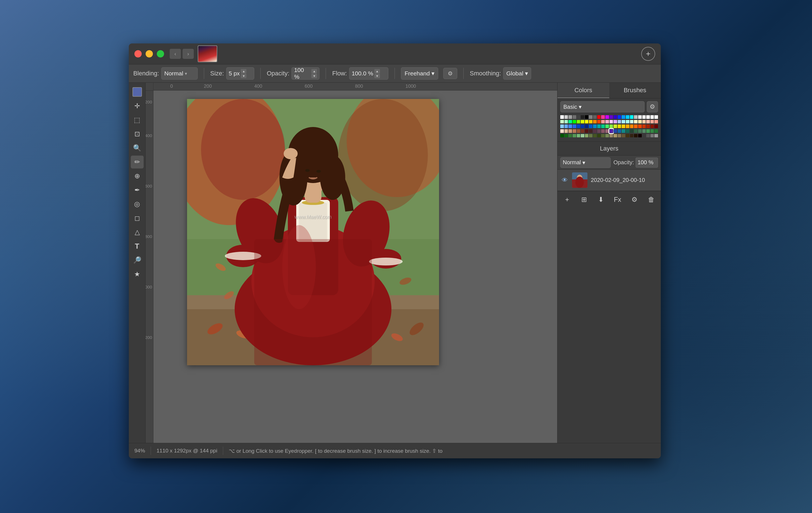  I want to click on color-swatch-cerulean, so click(620, 131).